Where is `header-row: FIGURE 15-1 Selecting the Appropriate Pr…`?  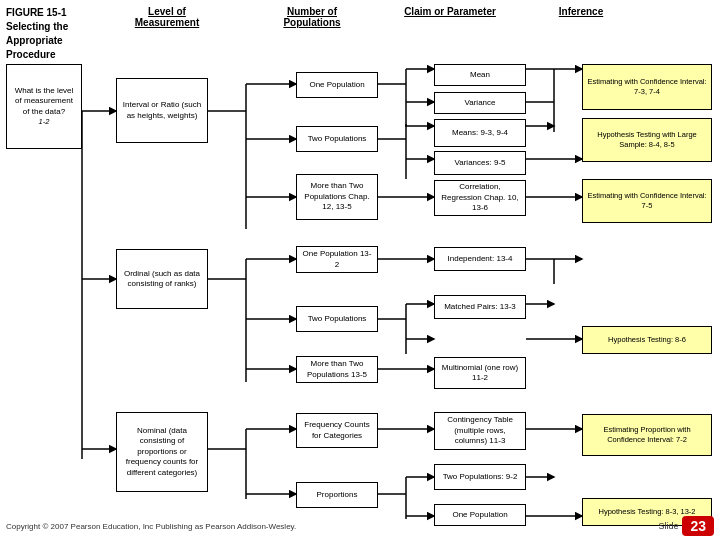
header-row: FIGURE 15-1 Selecting the Appropriate Pr… is located at coordinates (360, 34).